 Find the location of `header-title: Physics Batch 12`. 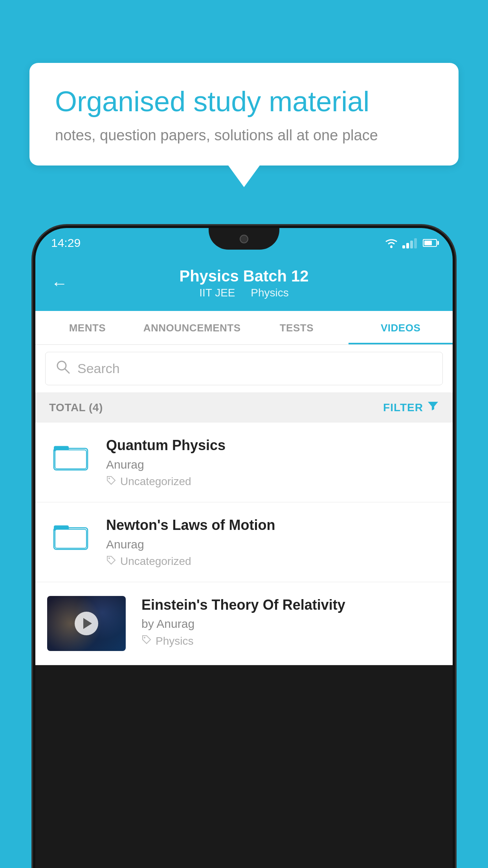

header-title: Physics Batch 12 is located at coordinates (244, 276).